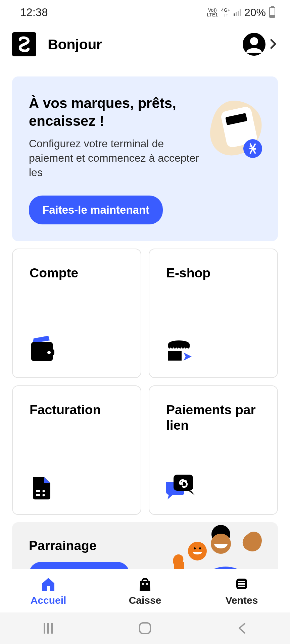 Image resolution: width=290 pixels, height=644 pixels. Describe the element at coordinates (212, 12) in the screenshot. I see `volte-indicator: Vo)) LTE1` at that location.